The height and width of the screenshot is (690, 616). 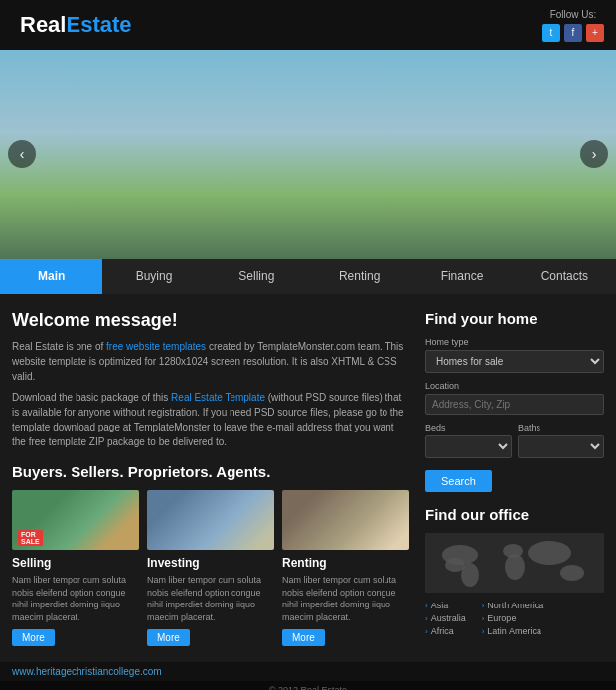 I want to click on region-asia: › Asia, so click(x=445, y=605).